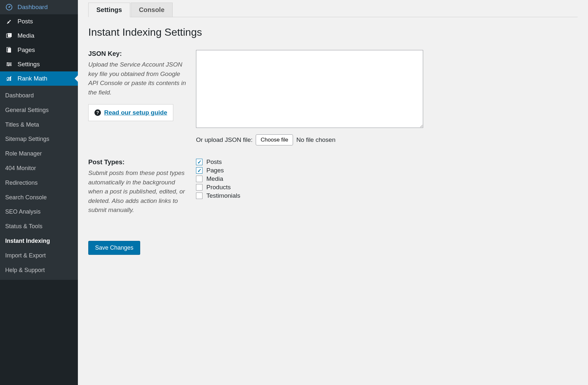 This screenshot has width=588, height=385. Describe the element at coordinates (219, 187) in the screenshot. I see `checkbox-label: Products` at that location.